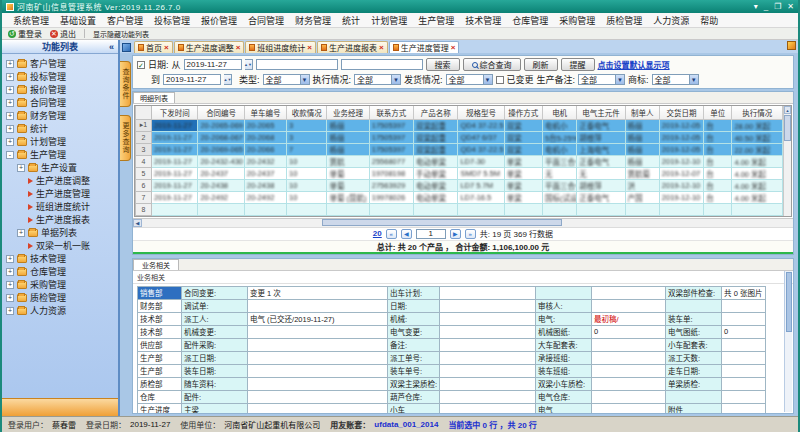 The image size is (800, 432). Describe the element at coordinates (530, 20) in the screenshot. I see `menu-item-11: 仓库管理` at that location.